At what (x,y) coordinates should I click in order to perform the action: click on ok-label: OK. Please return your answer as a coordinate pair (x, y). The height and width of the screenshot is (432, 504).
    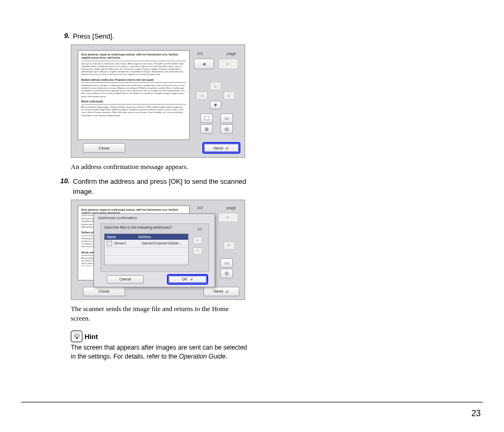
    Looking at the image, I should click on (184, 279).